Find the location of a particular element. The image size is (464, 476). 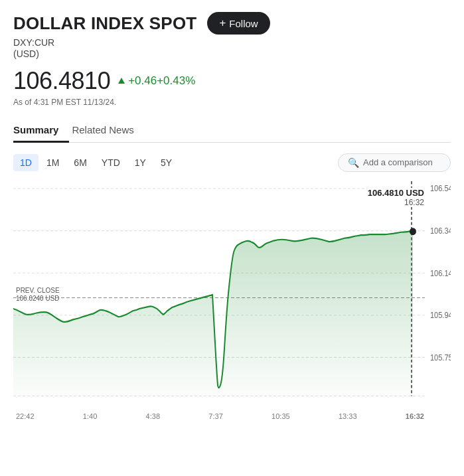

chart-controls: 1D 1M 6M YTD 1Y 5Y 🔍 Add a comparison is located at coordinates (232, 163).